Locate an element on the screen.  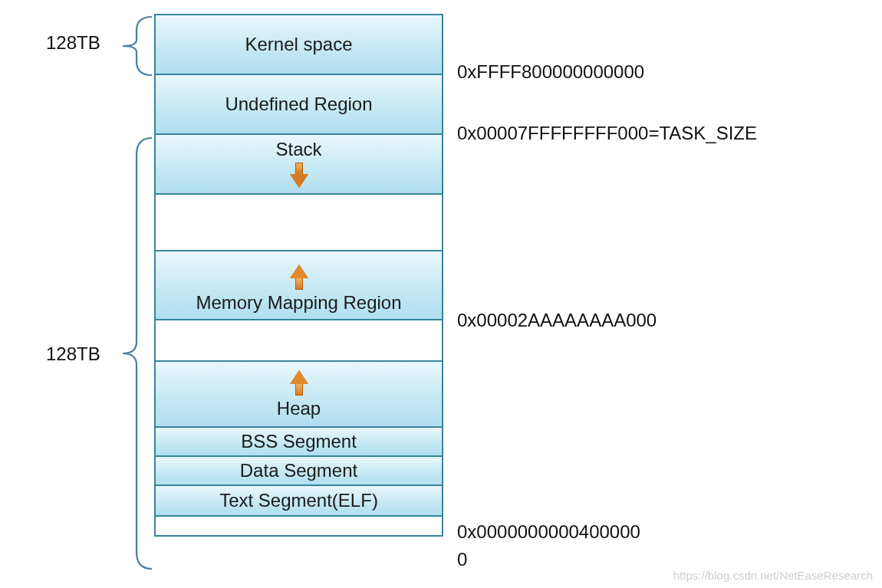
segment-bss: BSS Segment is located at coordinates (299, 442).